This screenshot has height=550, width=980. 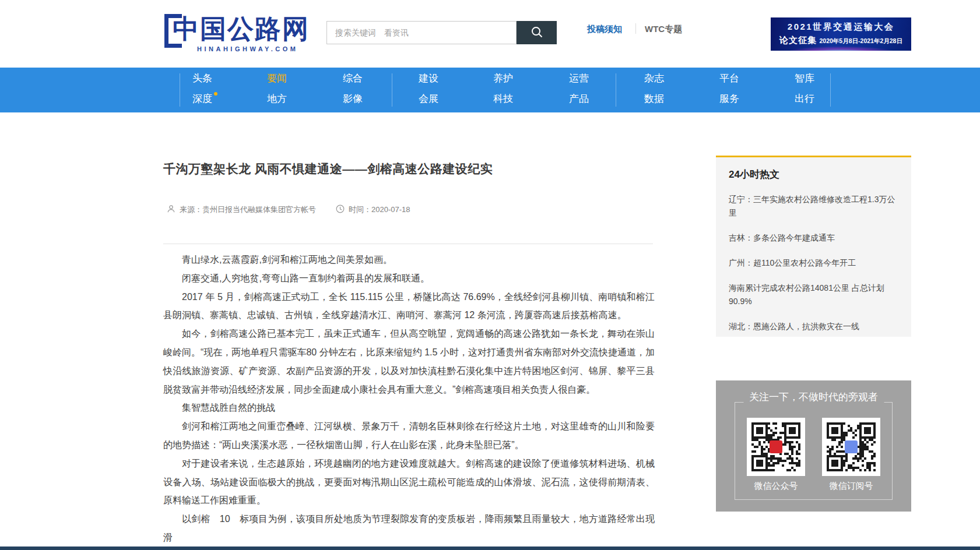 I want to click on qr-label-subscription: 微信订阅号, so click(x=851, y=486).